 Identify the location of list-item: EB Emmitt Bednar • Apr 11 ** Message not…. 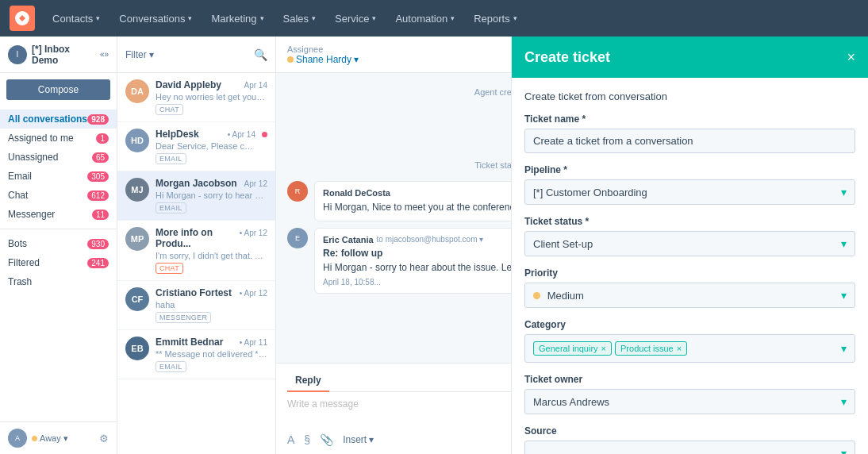
(197, 355).